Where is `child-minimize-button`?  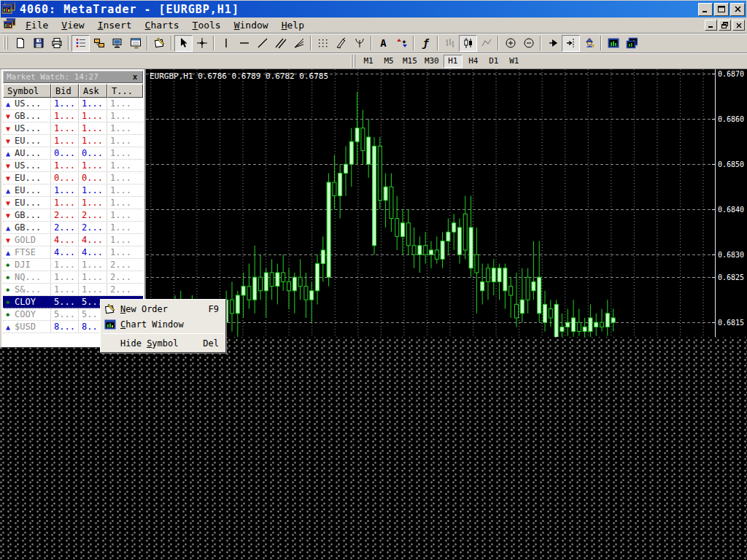
child-minimize-button is located at coordinates (711, 25).